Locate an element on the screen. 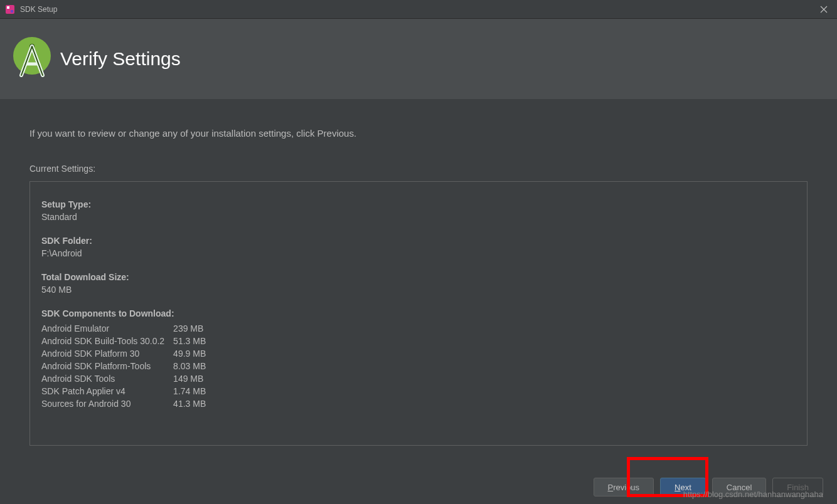 The height and width of the screenshot is (504, 837). table-row: Android SDK Platform 3049.9 MB is located at coordinates (124, 354).